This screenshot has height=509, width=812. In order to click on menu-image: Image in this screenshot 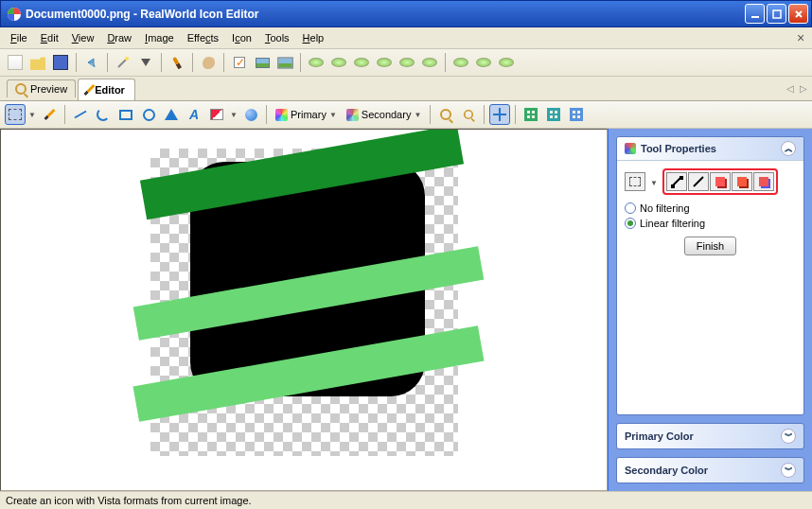, I will do `click(159, 38)`.